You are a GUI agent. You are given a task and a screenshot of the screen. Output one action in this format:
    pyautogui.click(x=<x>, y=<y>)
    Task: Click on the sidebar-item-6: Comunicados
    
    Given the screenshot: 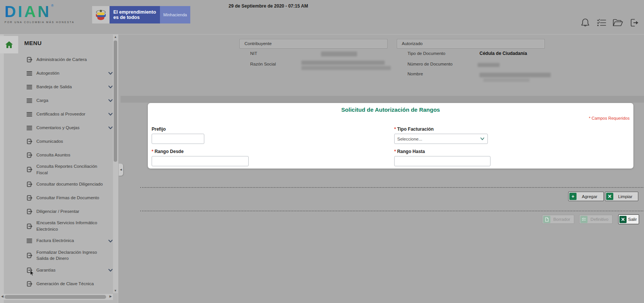 What is the action you would take?
    pyautogui.click(x=66, y=141)
    